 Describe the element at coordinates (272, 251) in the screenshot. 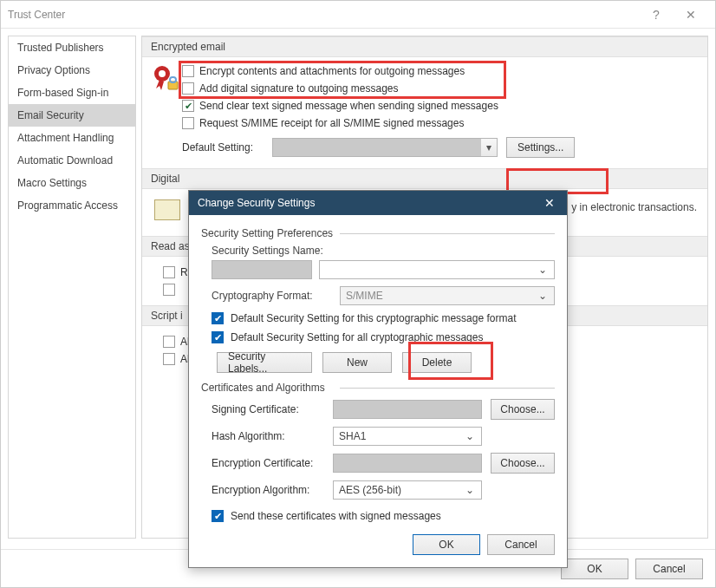

I see `label-security-name: Security Settings Name:` at that location.